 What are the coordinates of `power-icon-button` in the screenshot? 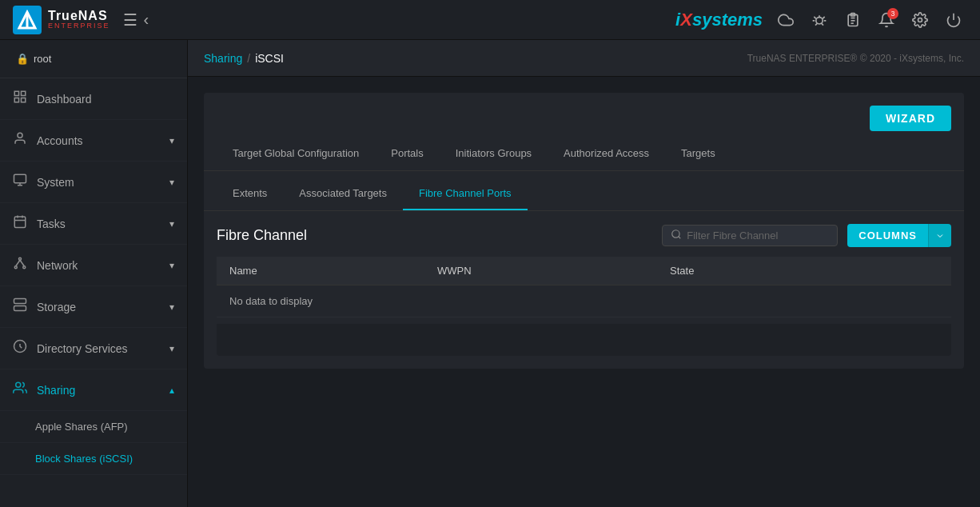 It's located at (954, 20).